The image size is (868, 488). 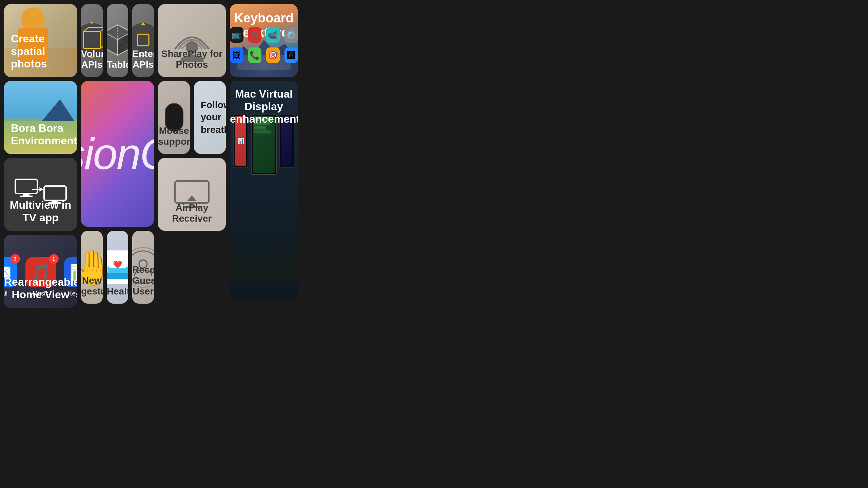 What do you see at coordinates (264, 190) in the screenshot?
I see `card-mac-virtual: 📊 Mac Virtual D` at bounding box center [264, 190].